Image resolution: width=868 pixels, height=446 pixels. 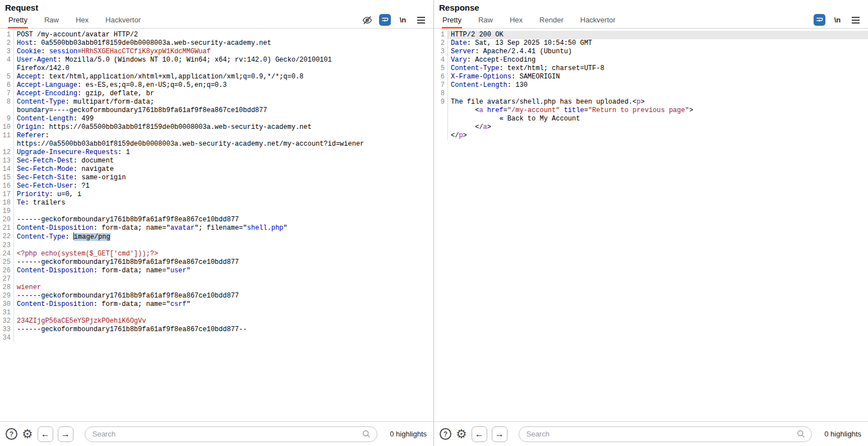 What do you see at coordinates (216, 145) in the screenshot?
I see `code-row: https://0a5500bb03abb01f8159de0b0008003a…` at bounding box center [216, 145].